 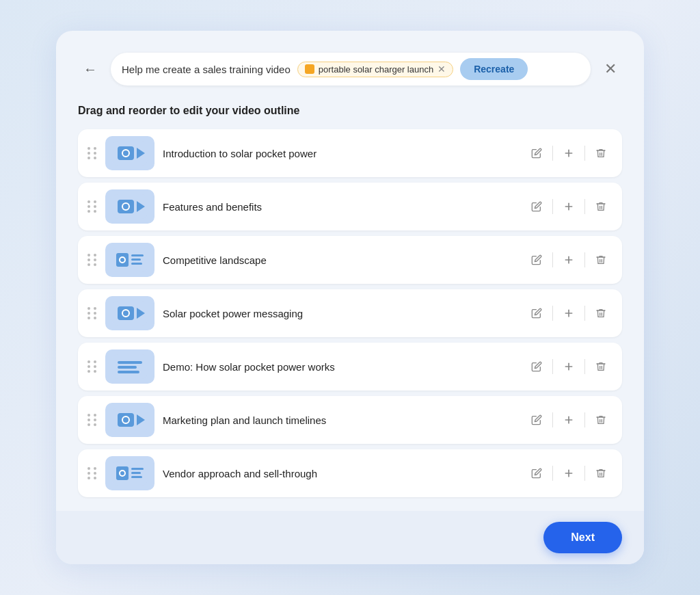 I want to click on list-item: Vendor approach and sell-through, so click(x=350, y=473).